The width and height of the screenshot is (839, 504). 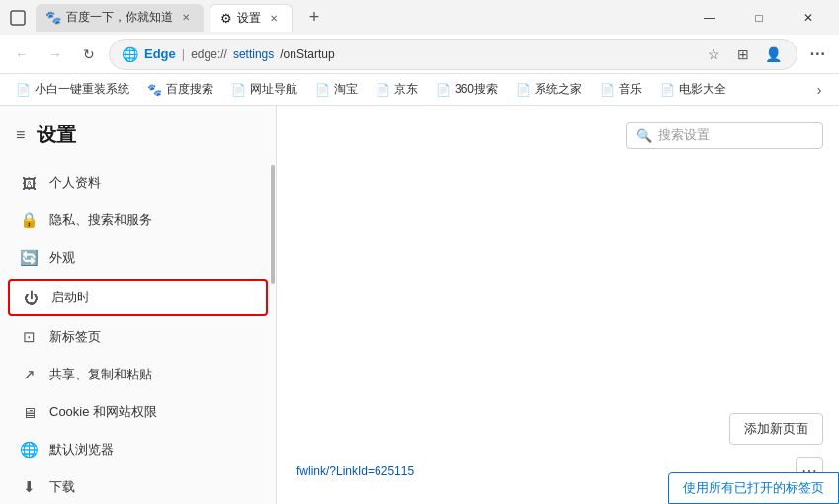 I want to click on bookmark-music-label: 音乐, so click(x=630, y=89).